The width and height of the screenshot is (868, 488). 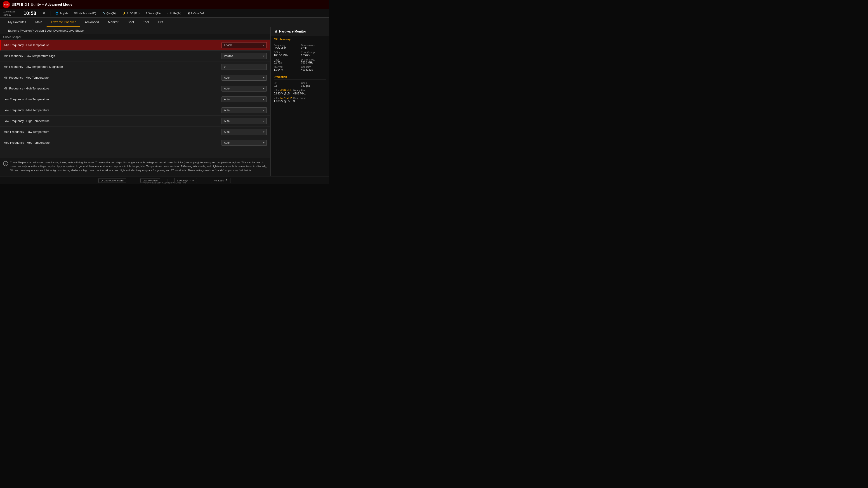 What do you see at coordinates (133, 181) in the screenshot?
I see `bottom-sep-1: |` at bounding box center [133, 181].